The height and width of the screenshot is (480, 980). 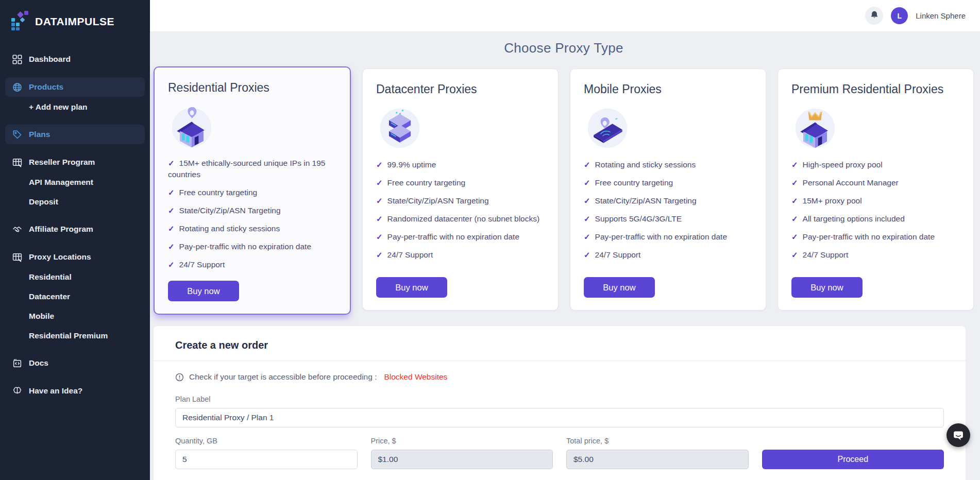 I want to click on plan-label-group: Plan Label, so click(x=560, y=411).